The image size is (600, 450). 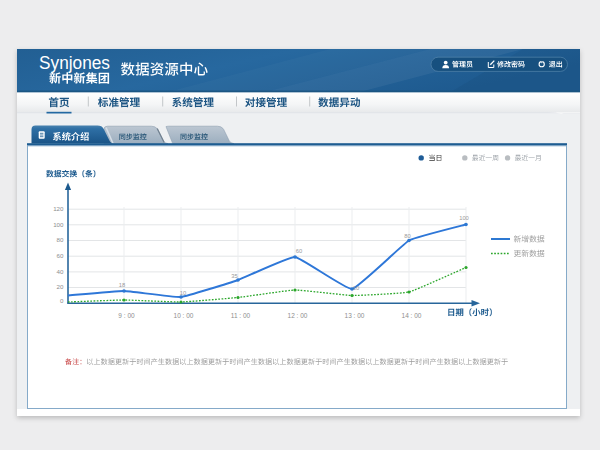 What do you see at coordinates (62, 300) in the screenshot?
I see `svg-text: 0` at bounding box center [62, 300].